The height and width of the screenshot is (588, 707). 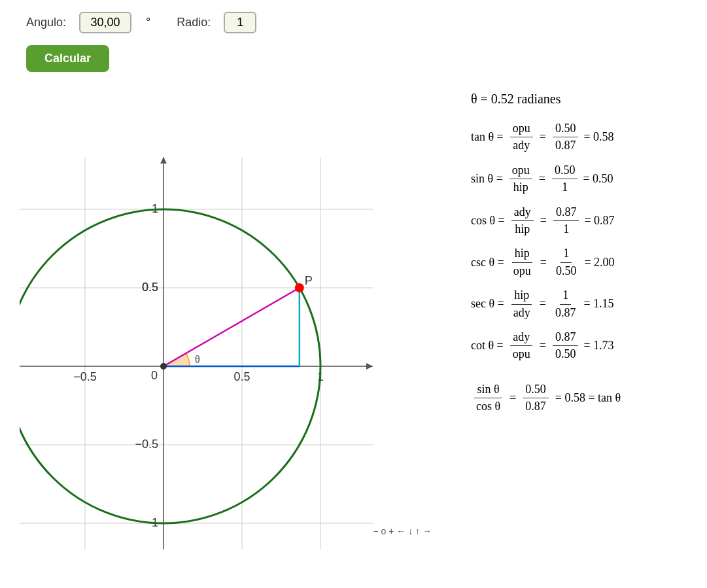 I want to click on cot-lhs: cot θ =, so click(x=487, y=345).